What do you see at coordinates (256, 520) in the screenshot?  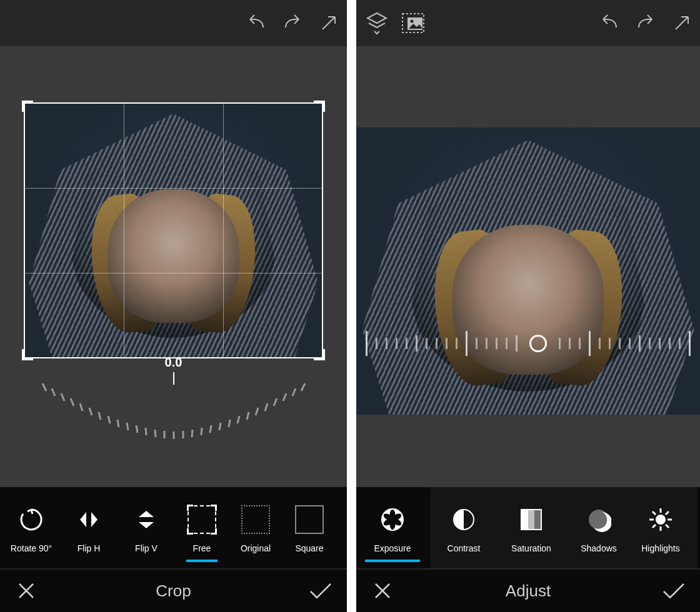 I see `aspect-original-icon` at bounding box center [256, 520].